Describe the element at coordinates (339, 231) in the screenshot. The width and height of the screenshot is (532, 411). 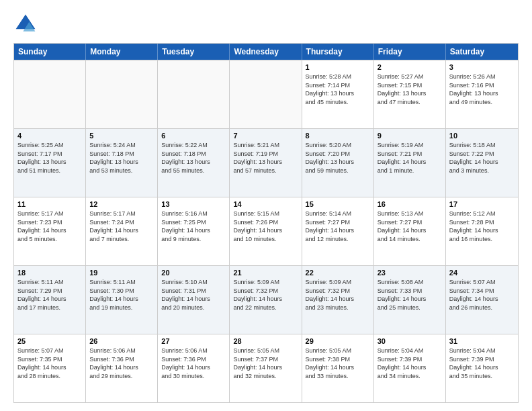
I see `calendar-cell: 15Sunrise: 5:14 AM Sunset: 7:27 PM Dayli…` at that location.